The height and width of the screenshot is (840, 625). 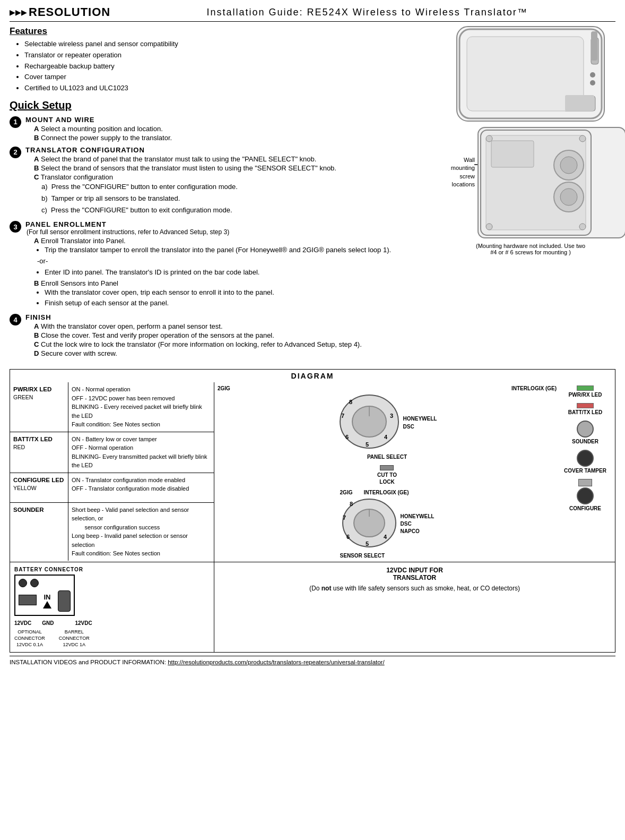 I want to click on device-open-image, so click(x=551, y=183).